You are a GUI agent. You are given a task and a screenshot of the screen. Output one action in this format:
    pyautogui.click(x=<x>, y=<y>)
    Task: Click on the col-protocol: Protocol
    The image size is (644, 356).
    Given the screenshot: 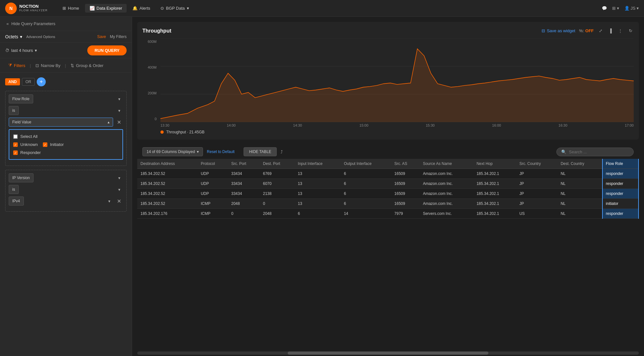 What is the action you would take?
    pyautogui.click(x=213, y=164)
    